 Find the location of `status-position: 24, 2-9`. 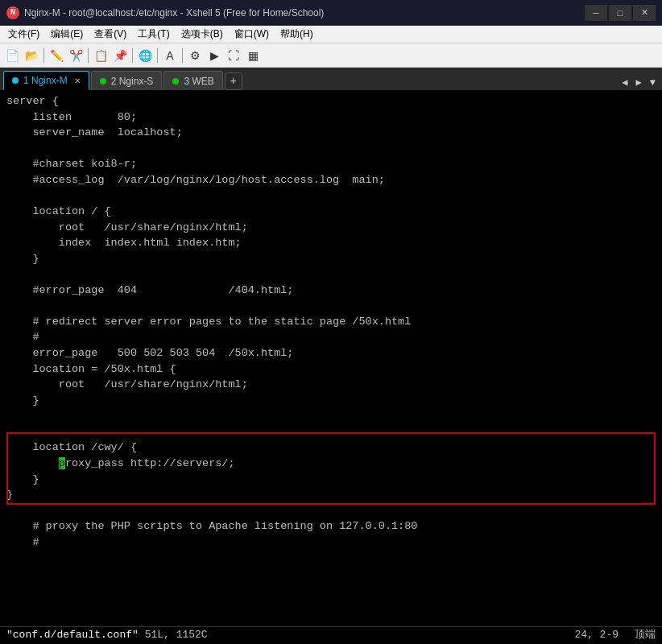

status-position: 24, 2-9 is located at coordinates (596, 636).